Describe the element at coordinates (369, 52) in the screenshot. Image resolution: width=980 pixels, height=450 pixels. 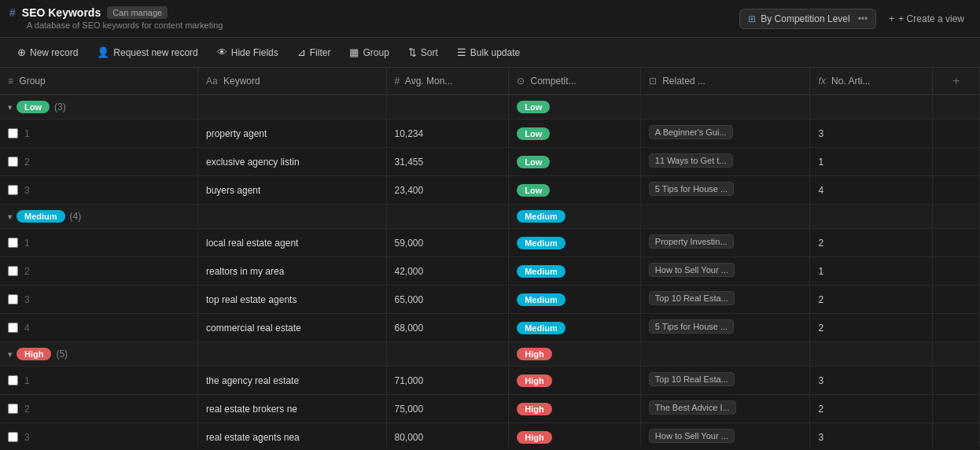
I see `group-button: ▦ Group` at that location.